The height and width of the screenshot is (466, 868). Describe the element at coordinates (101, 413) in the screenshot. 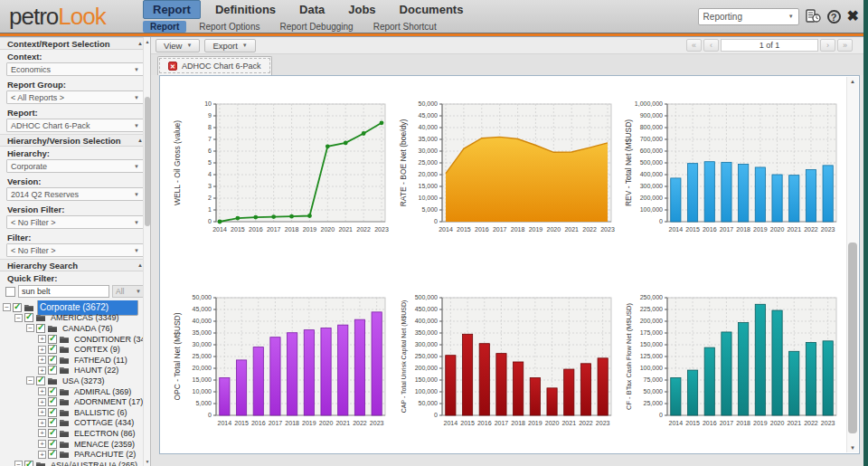

I see `tree-node-ballistic: BALLISTIC (6)` at that location.